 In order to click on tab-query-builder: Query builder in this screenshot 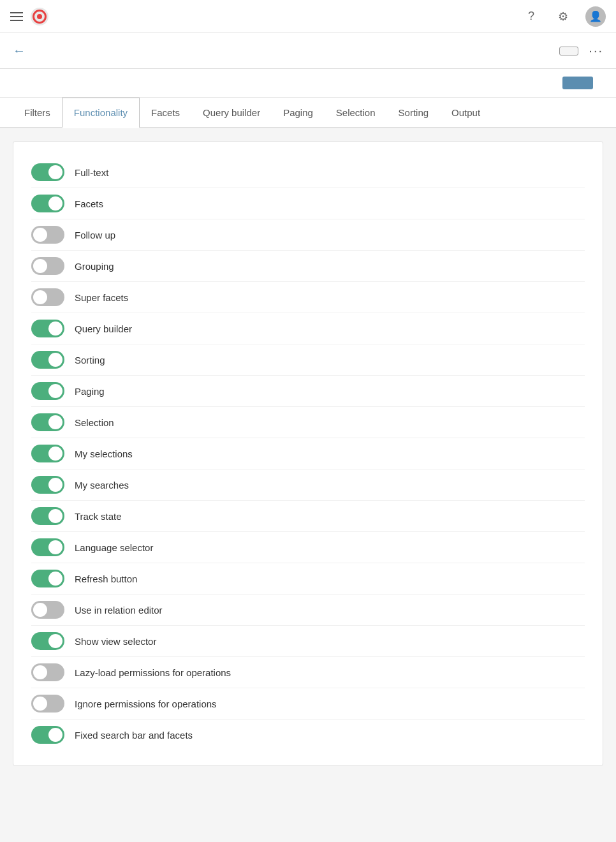, I will do `click(231, 112)`.